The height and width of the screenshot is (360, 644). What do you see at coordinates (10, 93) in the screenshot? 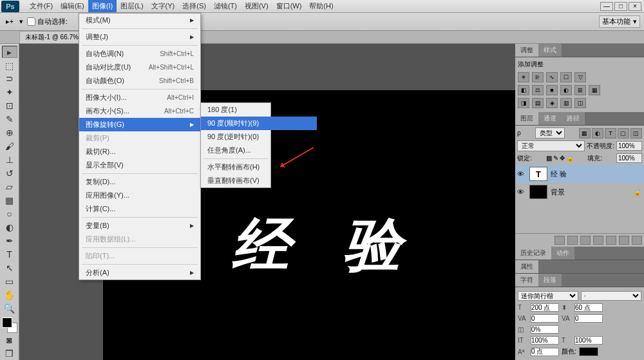
I see `wand-tool: ✦` at bounding box center [10, 93].